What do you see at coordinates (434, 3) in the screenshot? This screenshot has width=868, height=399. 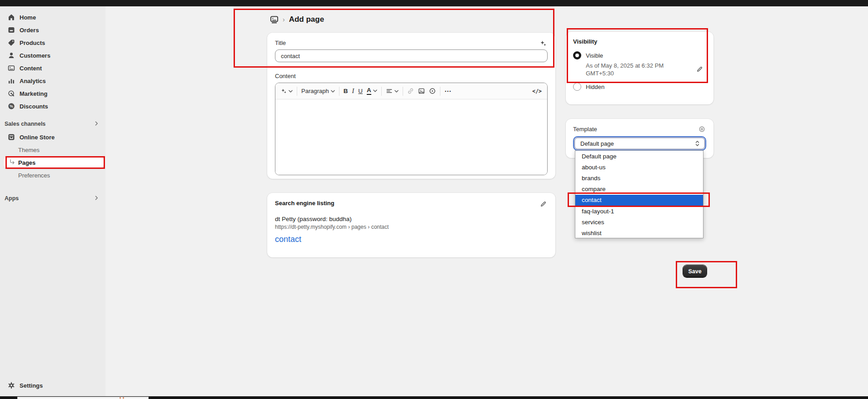 I see `top-bar` at bounding box center [434, 3].